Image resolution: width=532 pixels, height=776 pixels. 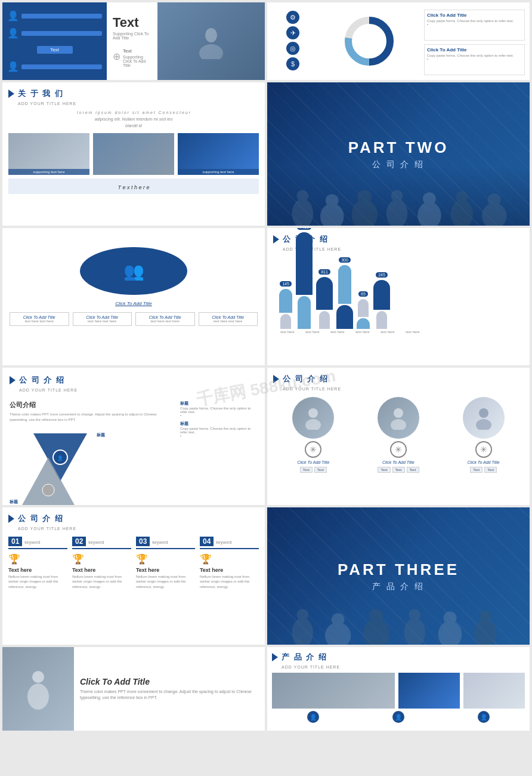 What do you see at coordinates (304, 278) in the screenshot?
I see `chart-group-2: 7450` at bounding box center [304, 278].